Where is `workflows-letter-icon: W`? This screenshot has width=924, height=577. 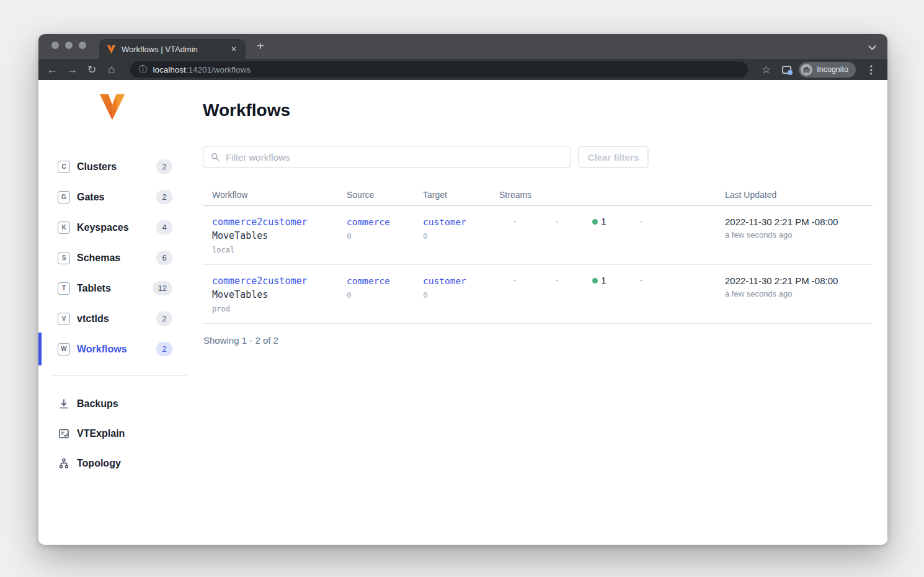 workflows-letter-icon: W is located at coordinates (64, 349).